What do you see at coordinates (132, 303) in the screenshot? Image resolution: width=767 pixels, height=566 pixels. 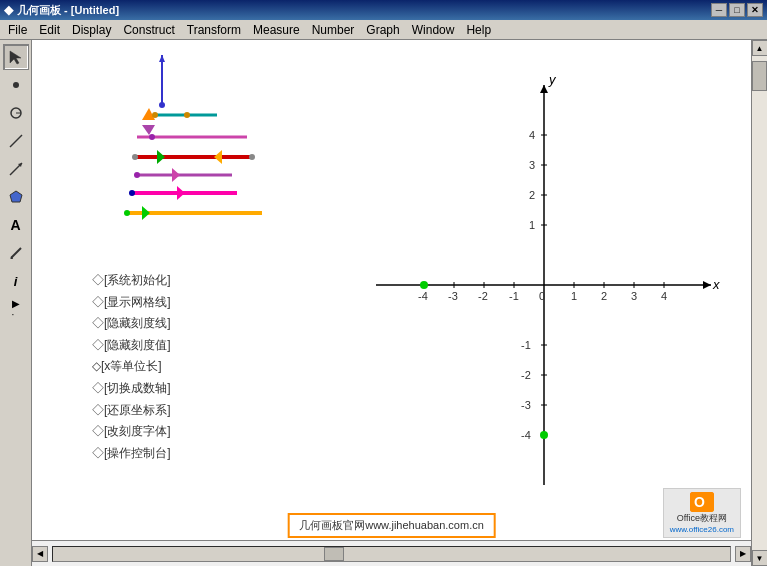 I see `list-item: ◇[显示网格线]` at bounding box center [132, 303].